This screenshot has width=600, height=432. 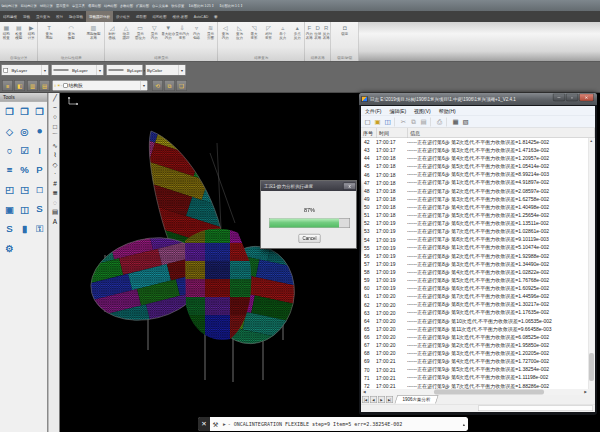 I want to click on menu-item-0: 钢结构计算, so click(x=10, y=6).